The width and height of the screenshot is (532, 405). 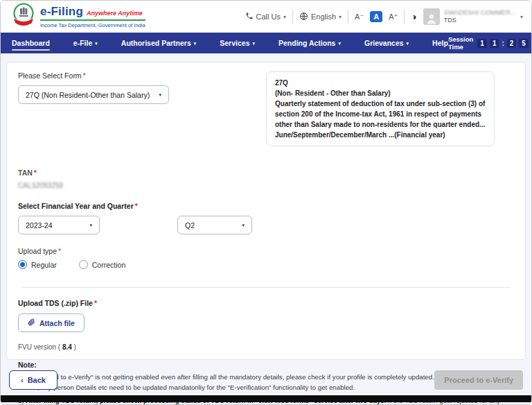 I want to click on financial-year-select: 2023-24 ▾, so click(x=59, y=225).